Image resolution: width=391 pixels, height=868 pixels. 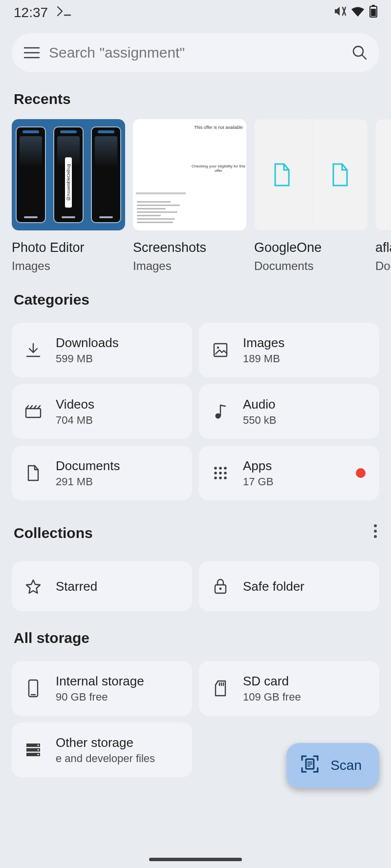 What do you see at coordinates (340, 13) in the screenshot?
I see `mute-icon` at bounding box center [340, 13].